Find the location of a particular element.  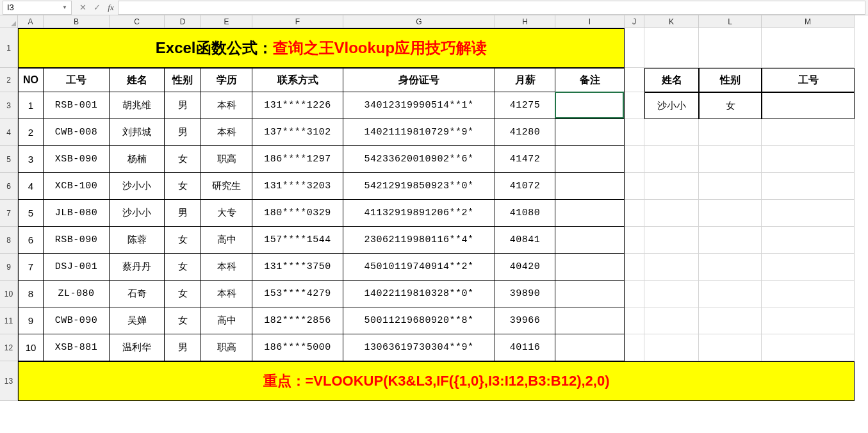

row-header-4: 4 is located at coordinates (9, 133).